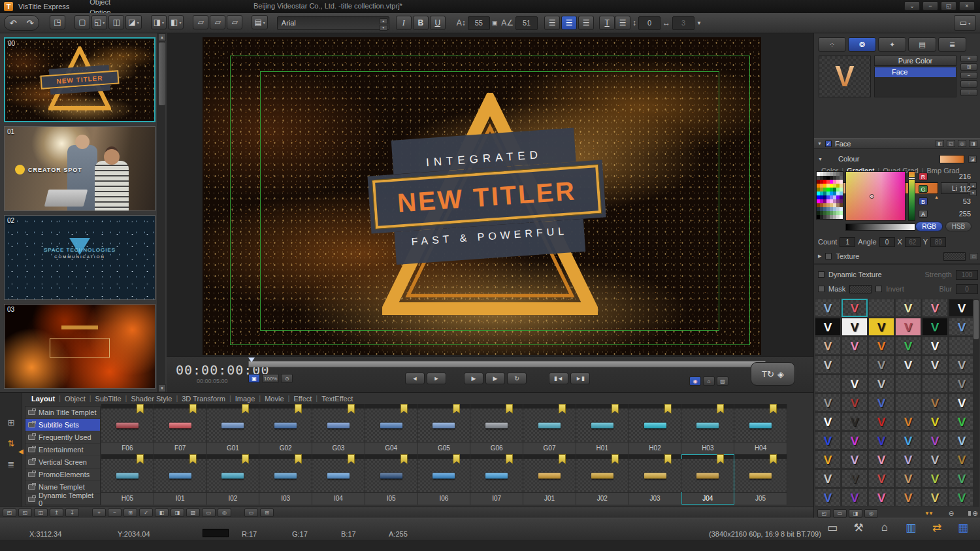 The height and width of the screenshot is (551, 980). I want to click on home-icon: ⌂, so click(885, 528).